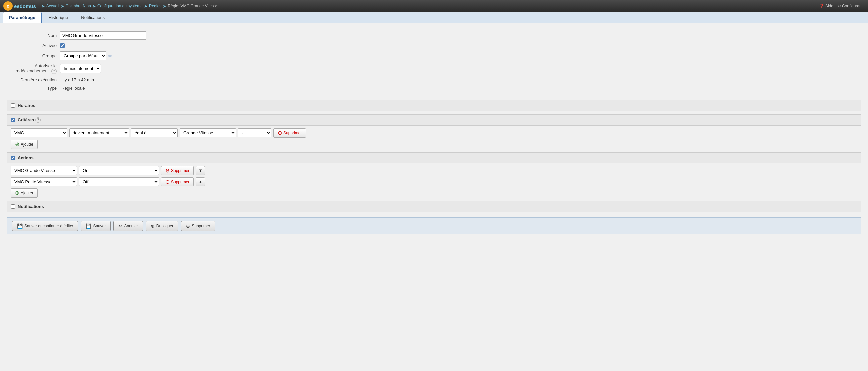 Image resolution: width=868 pixels, height=371 pixels. What do you see at coordinates (54, 71) in the screenshot?
I see `autoriser-help-icon: ?` at bounding box center [54, 71].